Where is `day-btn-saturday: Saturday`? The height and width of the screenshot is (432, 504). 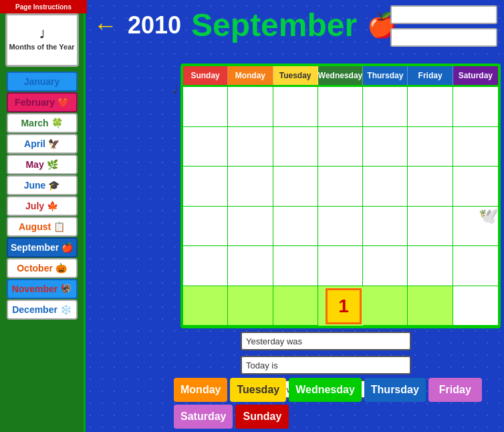 day-btn-saturday: Saturday is located at coordinates (203, 417).